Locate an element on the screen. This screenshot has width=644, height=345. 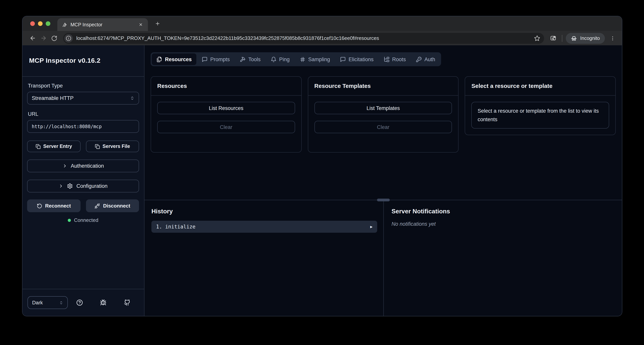
toolbar-separator is located at coordinates (562, 38).